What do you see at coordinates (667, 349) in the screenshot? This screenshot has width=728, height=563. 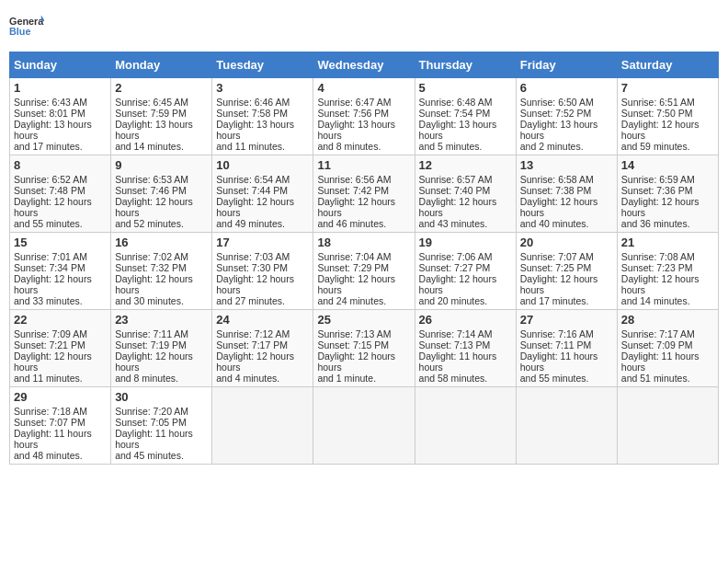 I see `day-cell-28: 28Sunrise: 7:17 AMSunset: 7:09 PMDayligh…` at bounding box center [667, 349].